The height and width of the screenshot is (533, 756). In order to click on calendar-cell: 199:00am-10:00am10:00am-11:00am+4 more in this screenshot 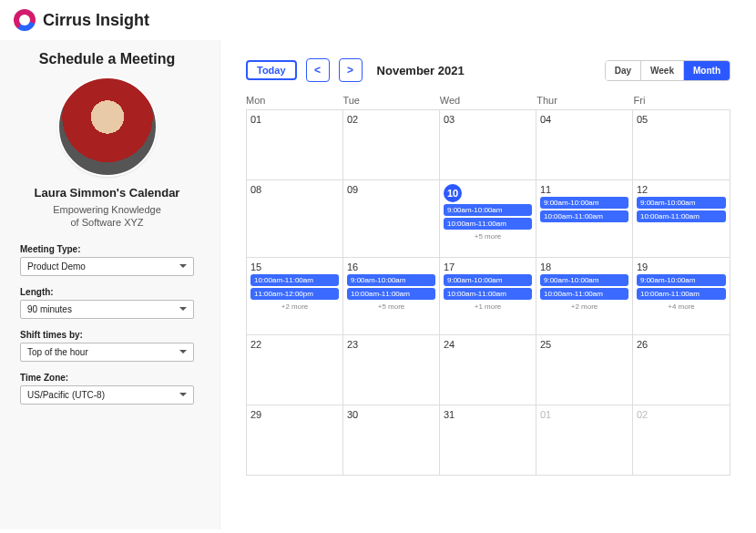, I will do `click(681, 296)`.